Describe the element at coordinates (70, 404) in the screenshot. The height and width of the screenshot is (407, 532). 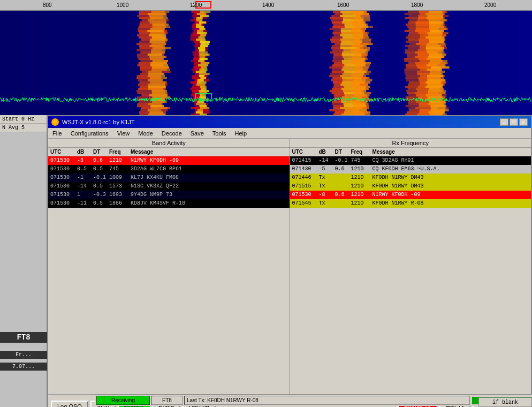
I see `log-qso-button: Log QSO` at that location.